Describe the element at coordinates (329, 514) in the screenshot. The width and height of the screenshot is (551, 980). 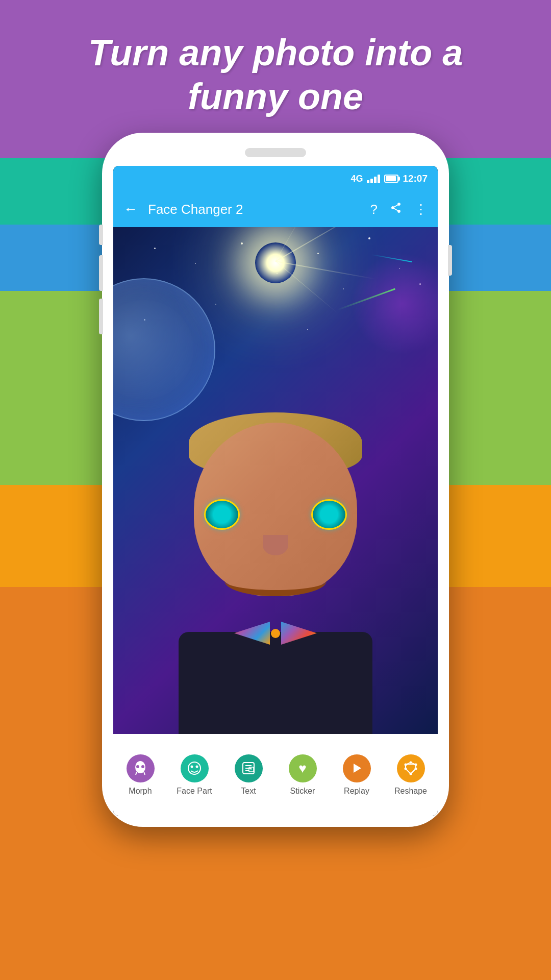
I see `eye-right` at that location.